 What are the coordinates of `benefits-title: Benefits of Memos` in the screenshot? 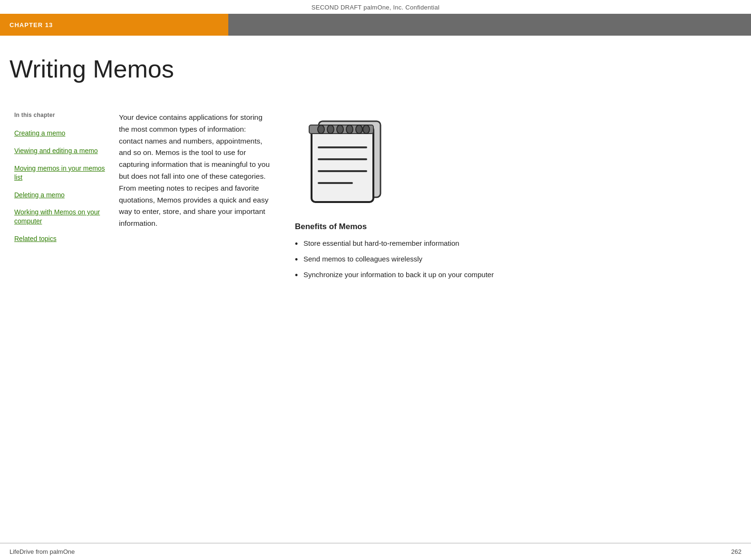 It's located at (394, 227).